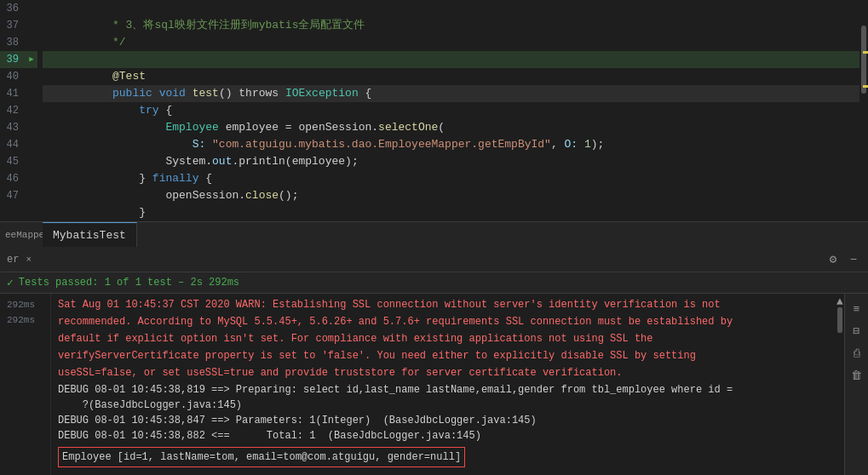 This screenshot has width=868, height=475. What do you see at coordinates (14, 26) in the screenshot?
I see `line-num-37: 37` at bounding box center [14, 26].